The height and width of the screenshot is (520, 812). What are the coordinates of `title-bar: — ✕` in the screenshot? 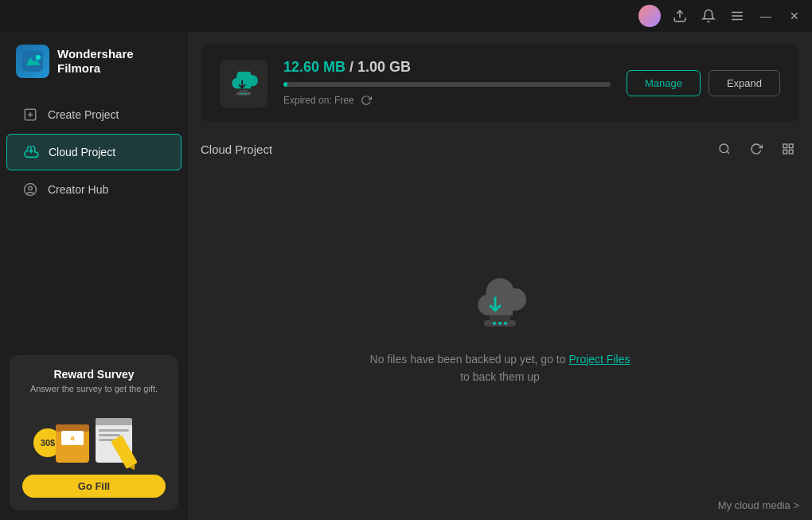 It's located at (406, 16).